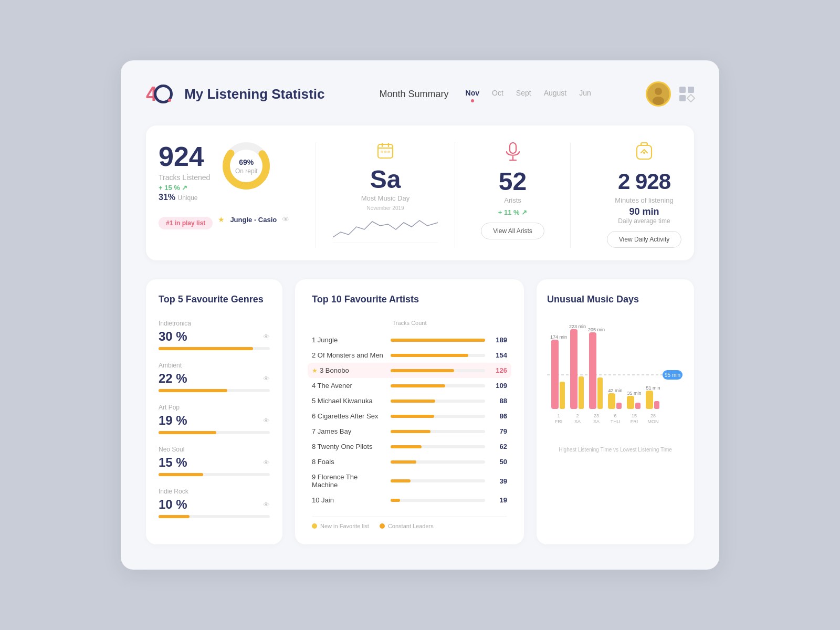  What do you see at coordinates (615, 380) in the screenshot?
I see `unusual-bar-chart: 95 min 174 min 1 FRI 223 min 2 SA` at bounding box center [615, 380].